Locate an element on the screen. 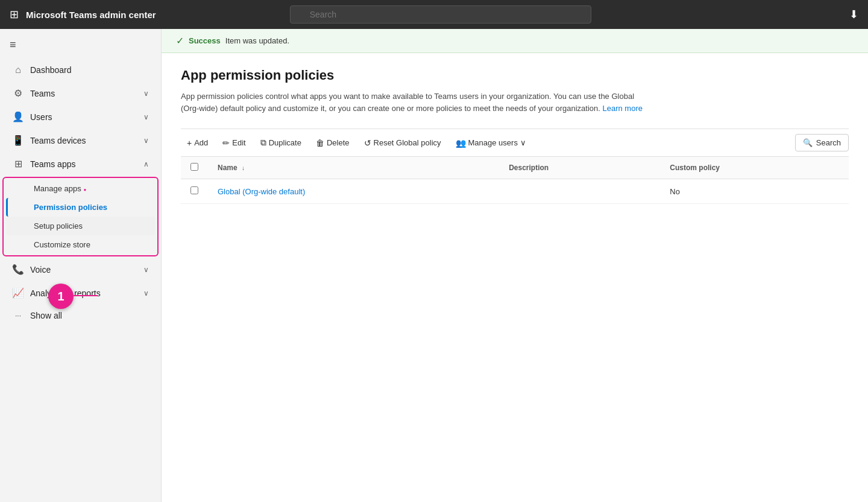 The image size is (868, 502). table-search-icon: 🔍 is located at coordinates (808, 142).